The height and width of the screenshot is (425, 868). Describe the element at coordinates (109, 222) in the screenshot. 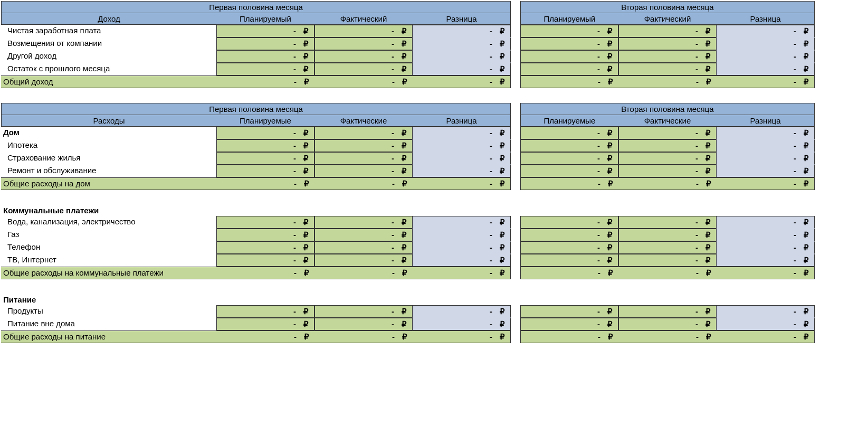

I see `row-label: Вода, канализация, электричество` at that location.